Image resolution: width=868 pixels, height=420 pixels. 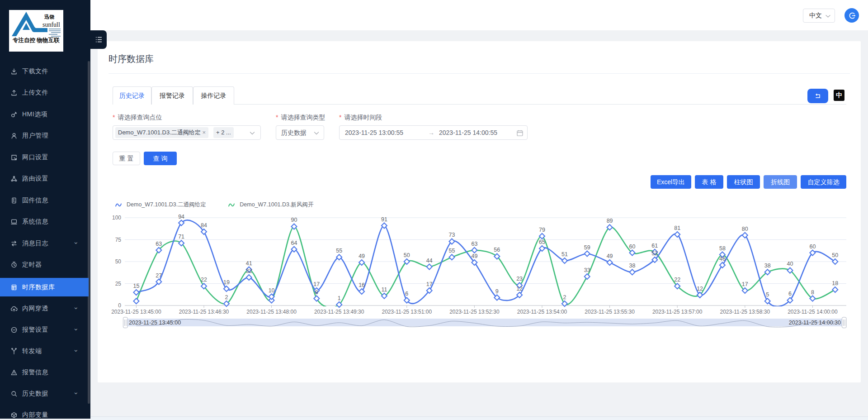 I want to click on svg-text: 25, so click(x=118, y=284).